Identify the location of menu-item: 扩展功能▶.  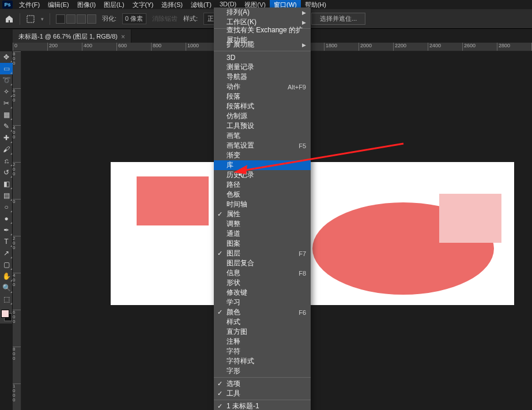
(262, 45).